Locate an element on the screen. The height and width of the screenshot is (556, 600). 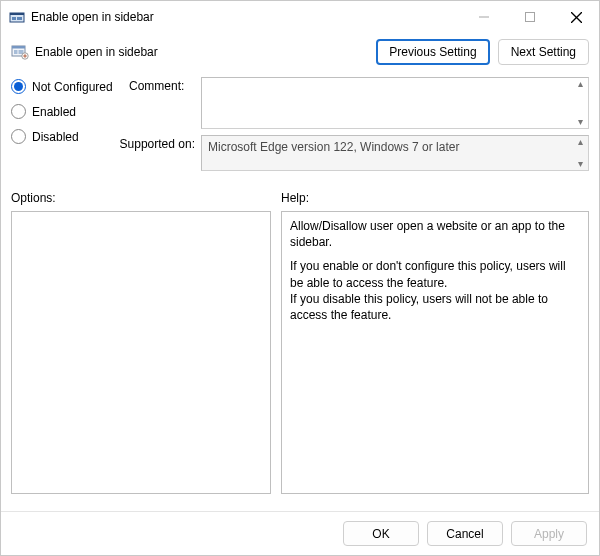
supported-on-value: Microsoft Edge version 122, Windows 7 or… is located at coordinates (334, 147).